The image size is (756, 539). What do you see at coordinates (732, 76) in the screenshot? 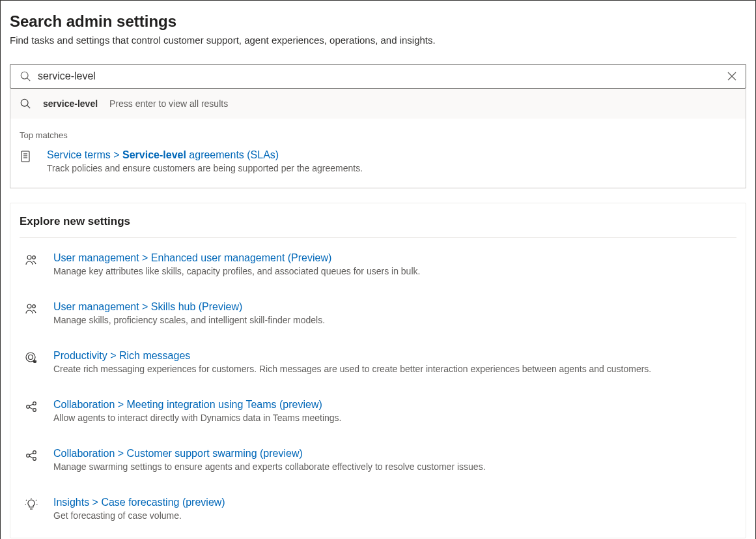
I see `close-icon` at bounding box center [732, 76].